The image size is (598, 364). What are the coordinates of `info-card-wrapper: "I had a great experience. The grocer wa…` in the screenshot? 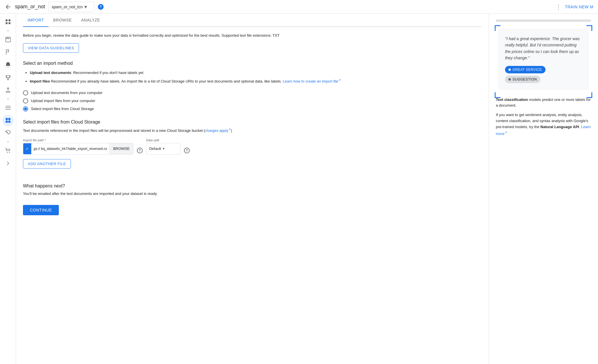 It's located at (543, 62).